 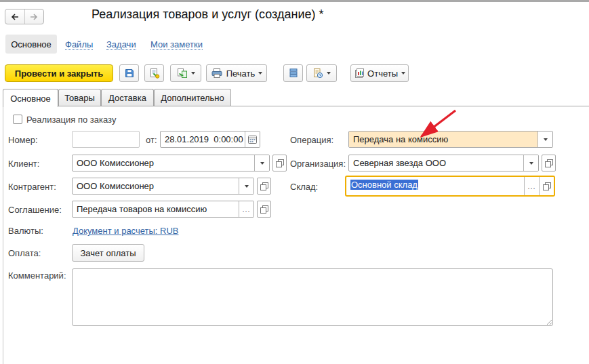 What do you see at coordinates (192, 98) in the screenshot?
I see `tab-additional: Дополнительно` at bounding box center [192, 98].